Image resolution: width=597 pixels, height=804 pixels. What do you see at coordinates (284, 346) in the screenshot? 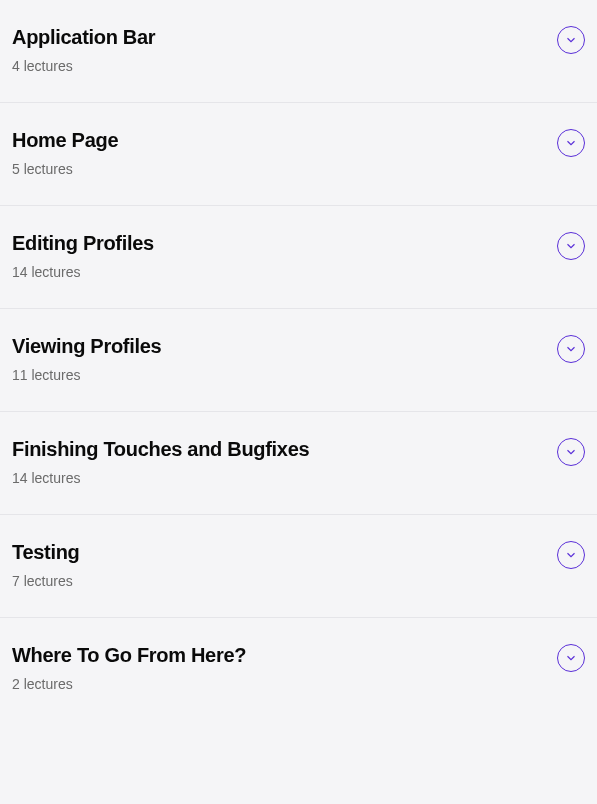
I see `section-title: Viewing Profiles` at bounding box center [284, 346].